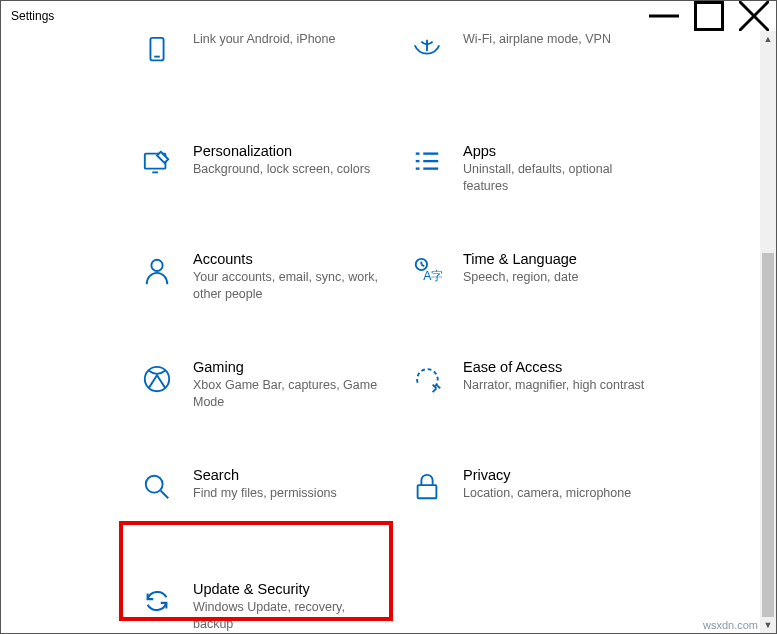  Describe the element at coordinates (288, 259) in the screenshot. I see `tile-title: Accounts` at that location.